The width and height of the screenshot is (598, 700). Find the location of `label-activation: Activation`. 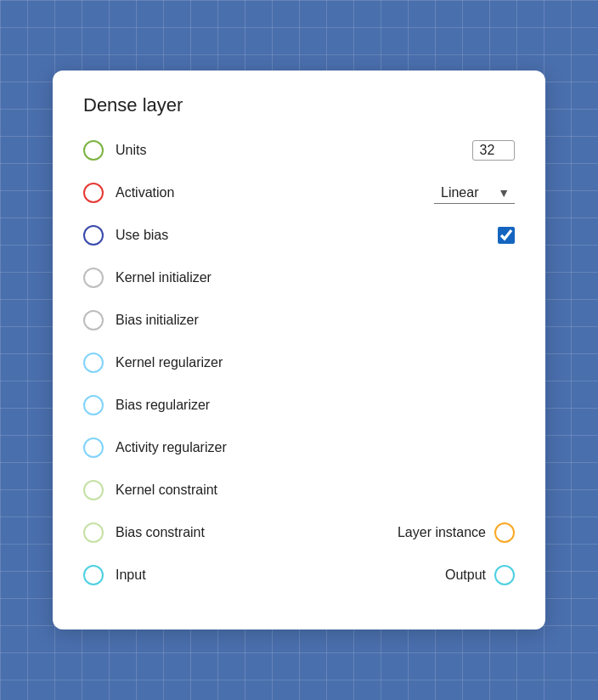

label-activation: Activation is located at coordinates (275, 193).